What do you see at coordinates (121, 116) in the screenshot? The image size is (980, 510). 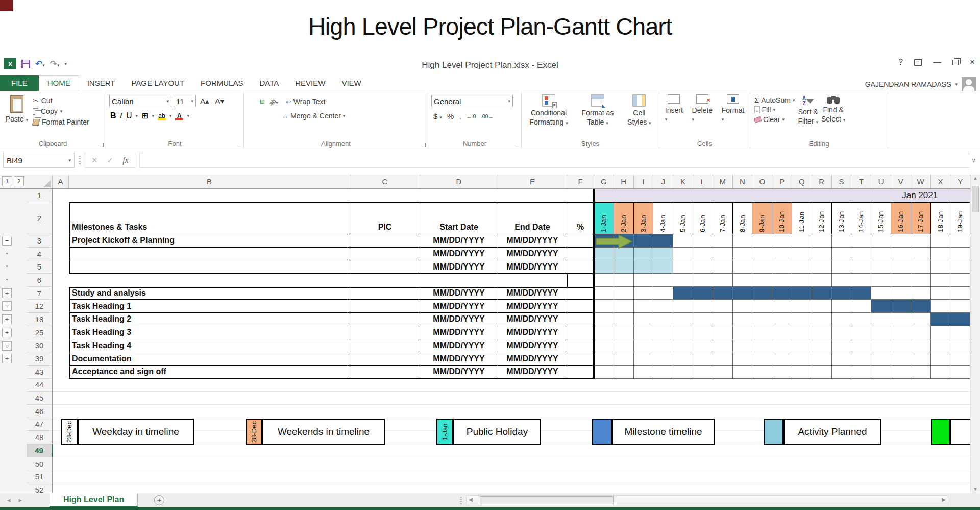 I see `italic-icon: I` at bounding box center [121, 116].